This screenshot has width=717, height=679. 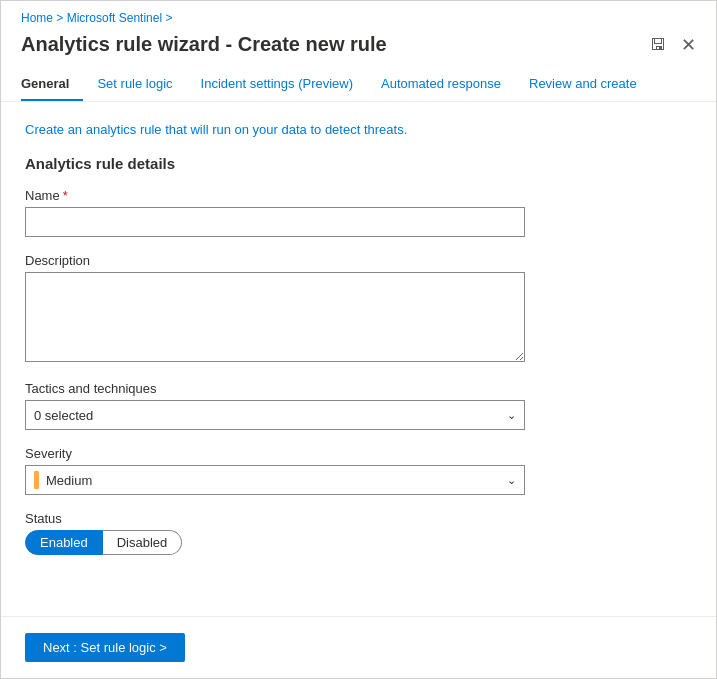 What do you see at coordinates (358, 212) in the screenshot?
I see `name-field-group: Name *` at bounding box center [358, 212].